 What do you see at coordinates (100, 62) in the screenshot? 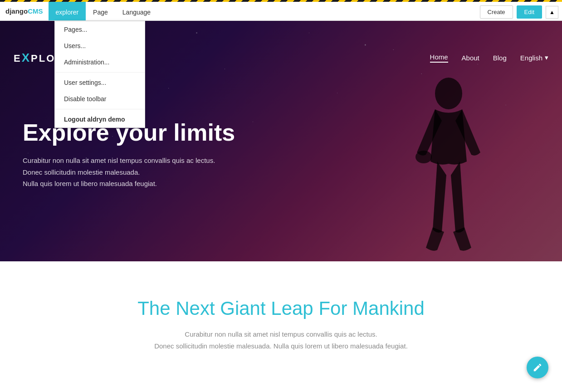
I see `dropdown-item-administration: Administration...` at bounding box center [100, 62].